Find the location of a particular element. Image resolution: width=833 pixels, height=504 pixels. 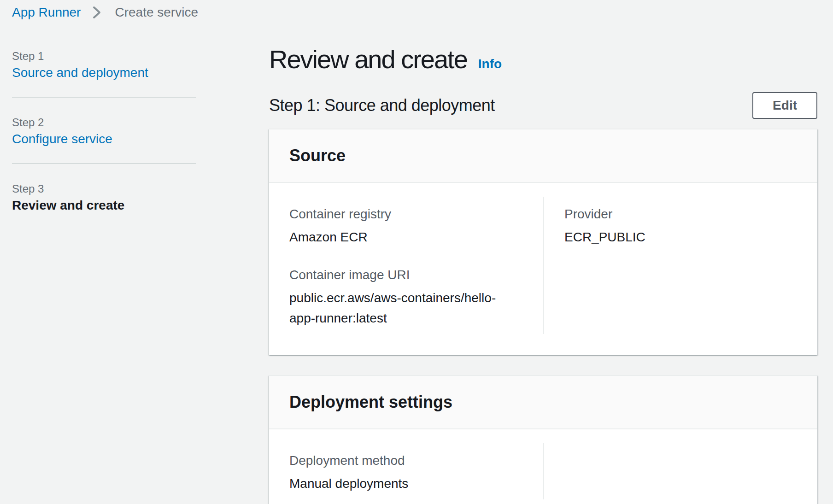

steps-nav: Step 1 Source and deployment Step 2 Conf… is located at coordinates (104, 131).